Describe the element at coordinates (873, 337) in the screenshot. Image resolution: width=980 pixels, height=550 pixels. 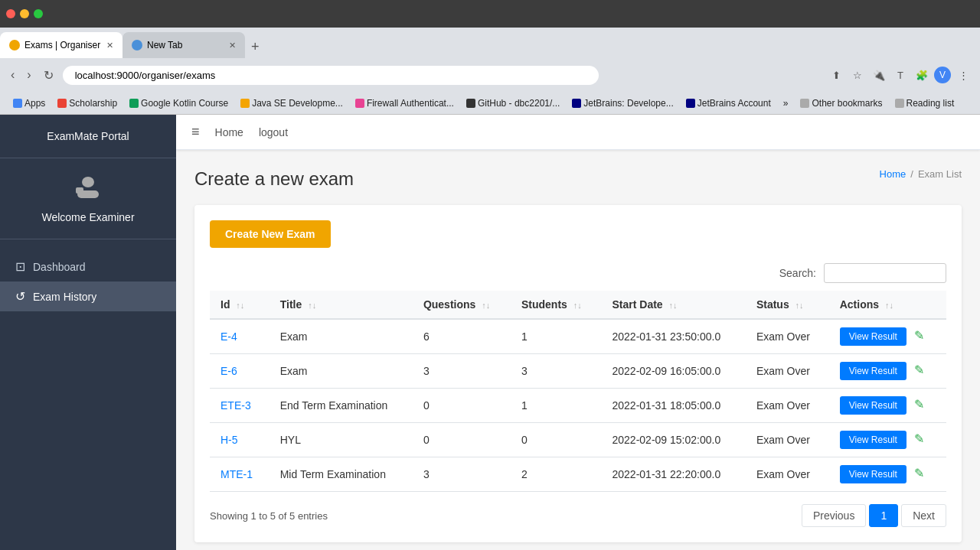
I see `view-result-button-0: View Result` at that location.